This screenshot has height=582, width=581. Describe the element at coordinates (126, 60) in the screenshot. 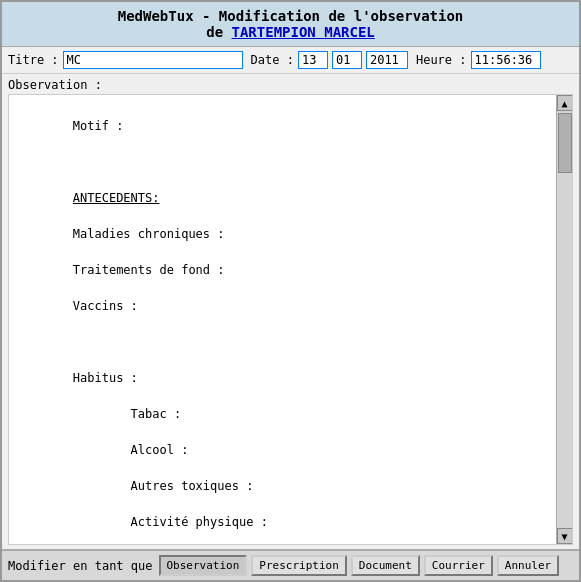

I see `titre-group: Titre :` at that location.